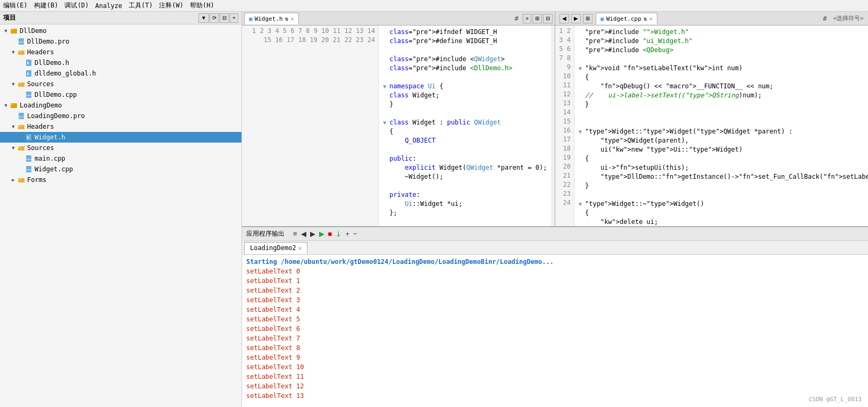  I want to click on tree-label-dll-sources: Sources, so click(40, 84).